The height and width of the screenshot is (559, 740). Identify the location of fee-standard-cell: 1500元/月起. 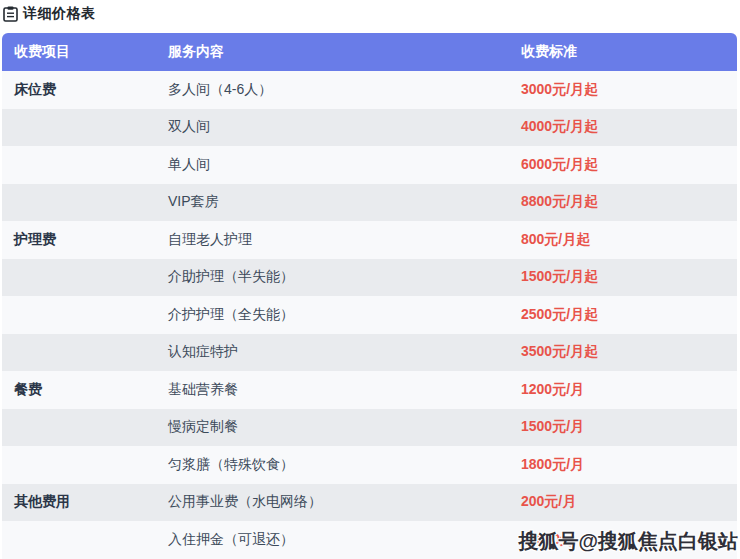
(629, 277).